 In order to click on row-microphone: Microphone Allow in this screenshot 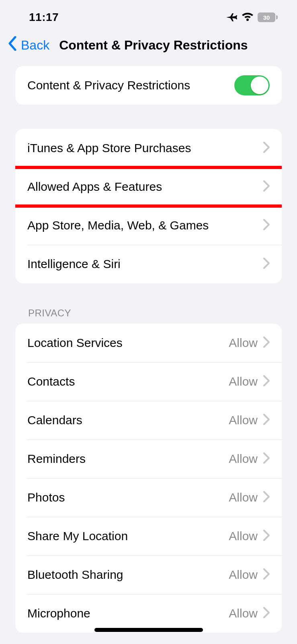, I will do `click(149, 613)`.